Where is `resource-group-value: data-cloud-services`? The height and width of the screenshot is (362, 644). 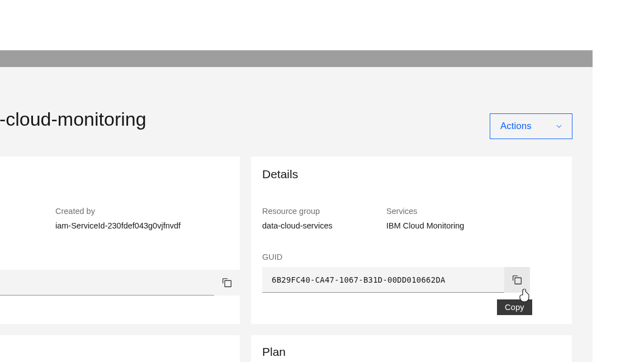 resource-group-value: data-cloud-services is located at coordinates (318, 226).